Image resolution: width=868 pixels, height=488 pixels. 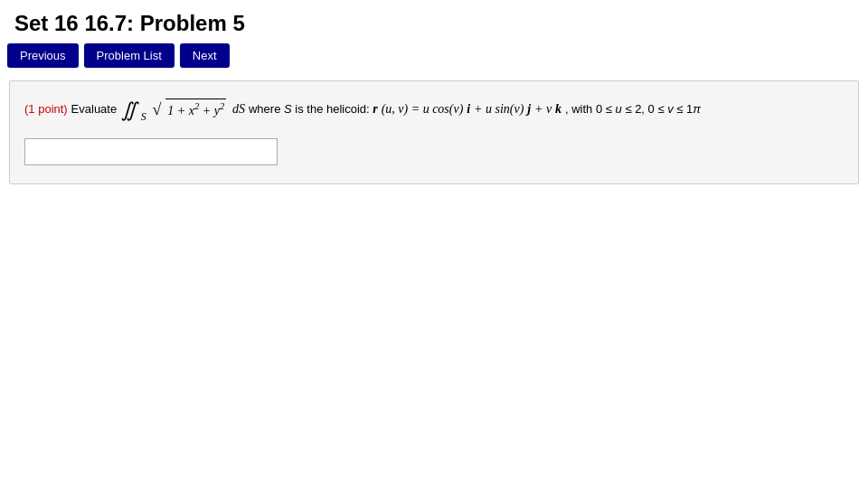 What do you see at coordinates (542, 108) in the screenshot?
I see `plus2: + v` at bounding box center [542, 108].